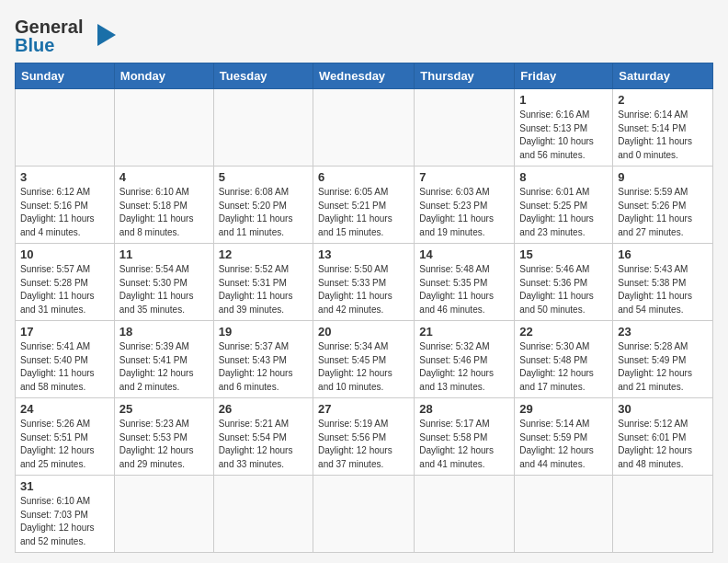 The width and height of the screenshot is (728, 563). Describe the element at coordinates (263, 360) in the screenshot. I see `calendar-cell: 19Sunrise: 5:37 AM Sunset: 5:43 PM Dayli…` at that location.